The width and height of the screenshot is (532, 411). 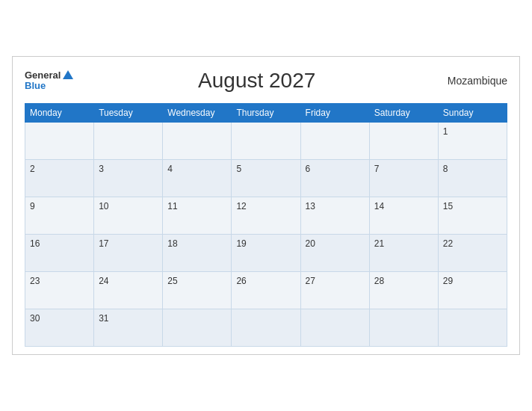 What do you see at coordinates (266, 291) in the screenshot?
I see `calendar-week-row: 23242526272829` at bounding box center [266, 291].